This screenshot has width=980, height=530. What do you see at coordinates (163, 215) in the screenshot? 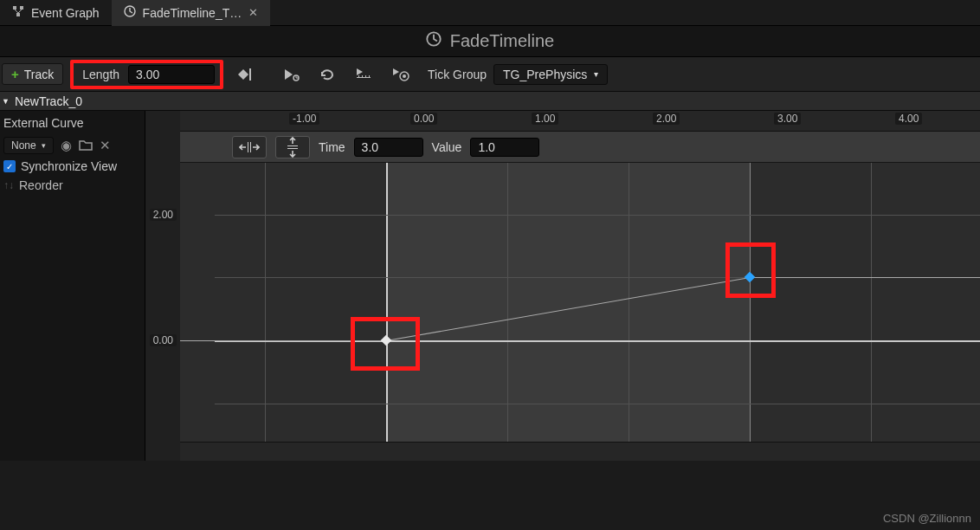
I see `y-tick: 2.00` at bounding box center [163, 215].